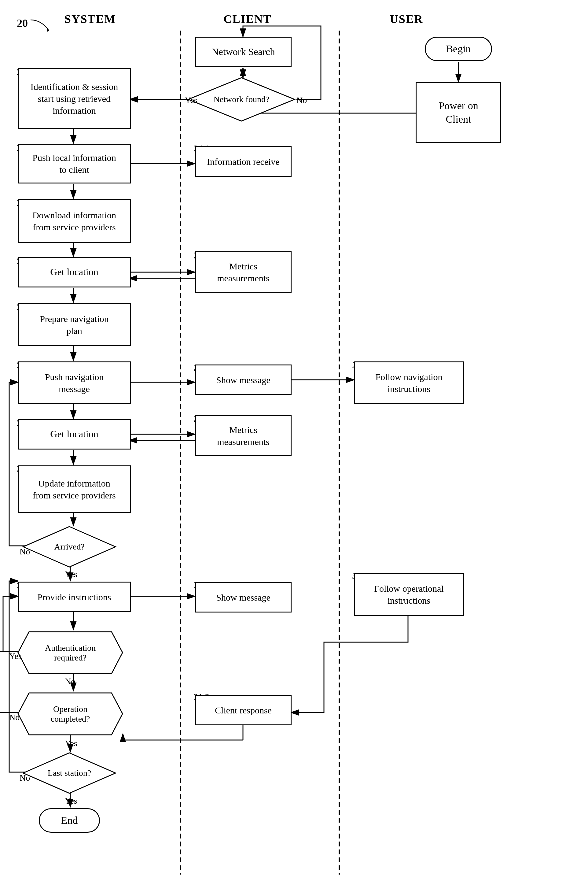  What do you see at coordinates (74, 164) in the screenshot?
I see `push-local: Push local informationto client` at bounding box center [74, 164].